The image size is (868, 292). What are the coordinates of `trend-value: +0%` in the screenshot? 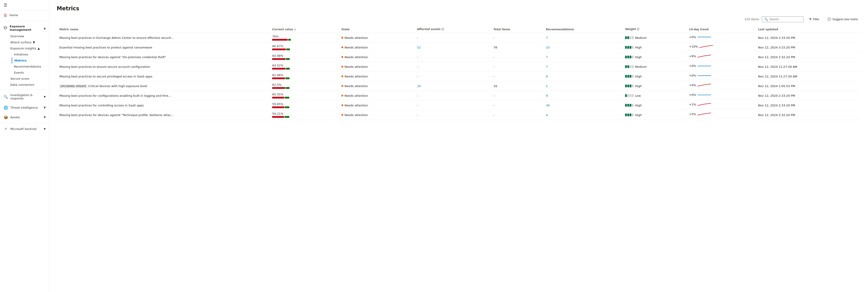 It's located at (693, 37).